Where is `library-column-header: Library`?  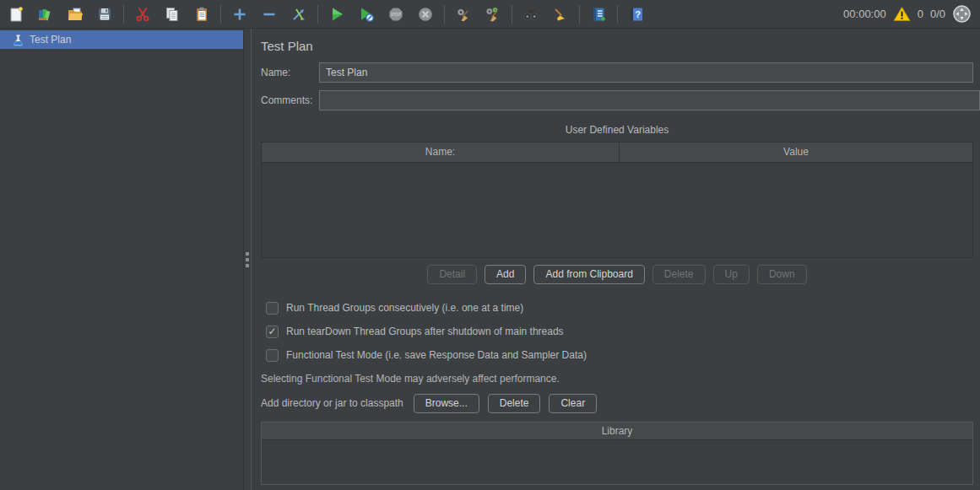
library-column-header: Library is located at coordinates (617, 432).